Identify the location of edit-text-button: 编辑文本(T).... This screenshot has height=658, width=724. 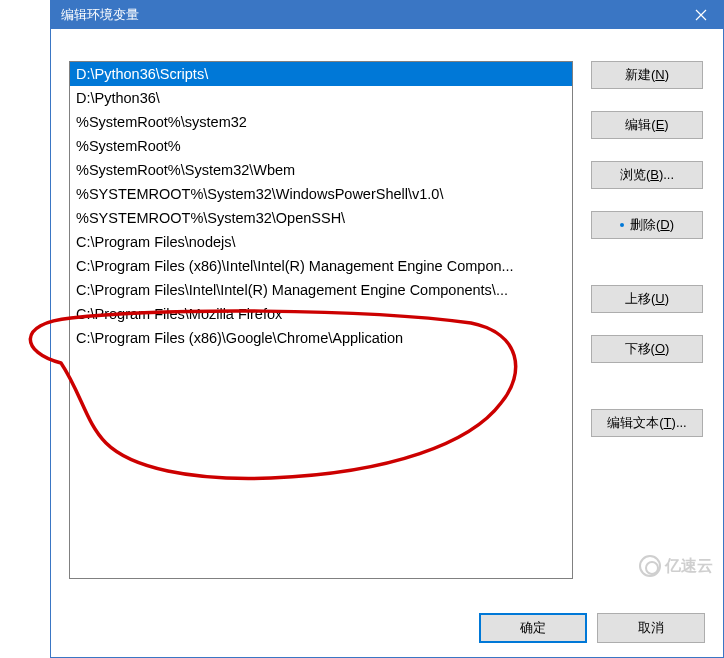
(647, 423).